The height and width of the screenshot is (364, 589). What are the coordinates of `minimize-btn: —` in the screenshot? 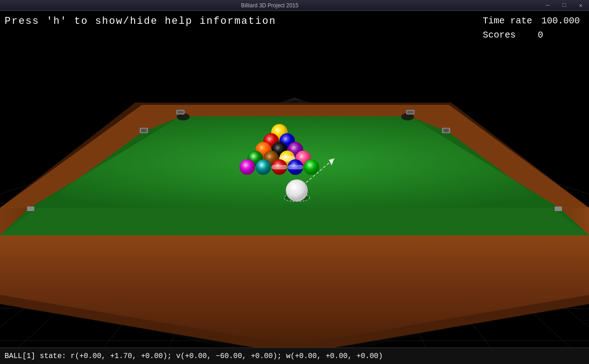 It's located at (548, 5).